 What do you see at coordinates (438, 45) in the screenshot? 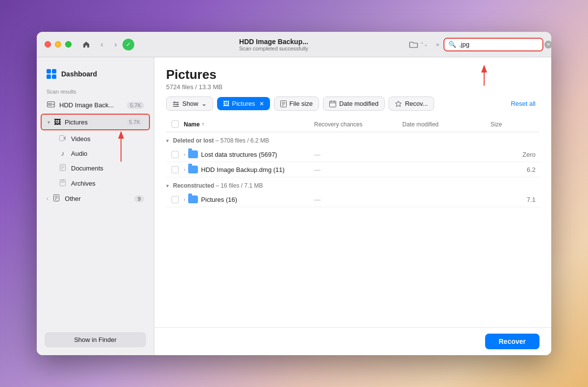
I see `more-button: »` at bounding box center [438, 45].